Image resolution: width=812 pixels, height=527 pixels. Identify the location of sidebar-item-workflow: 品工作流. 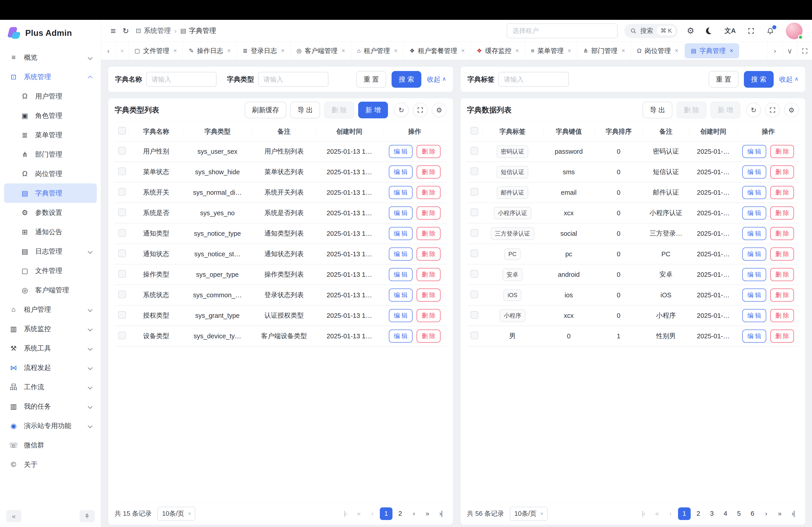
(50, 387).